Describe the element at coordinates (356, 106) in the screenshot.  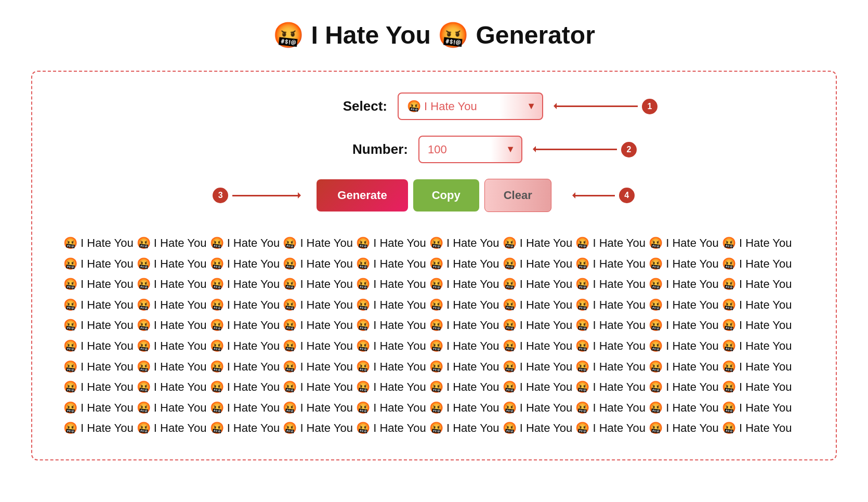
I see `select-label: Select:` at that location.